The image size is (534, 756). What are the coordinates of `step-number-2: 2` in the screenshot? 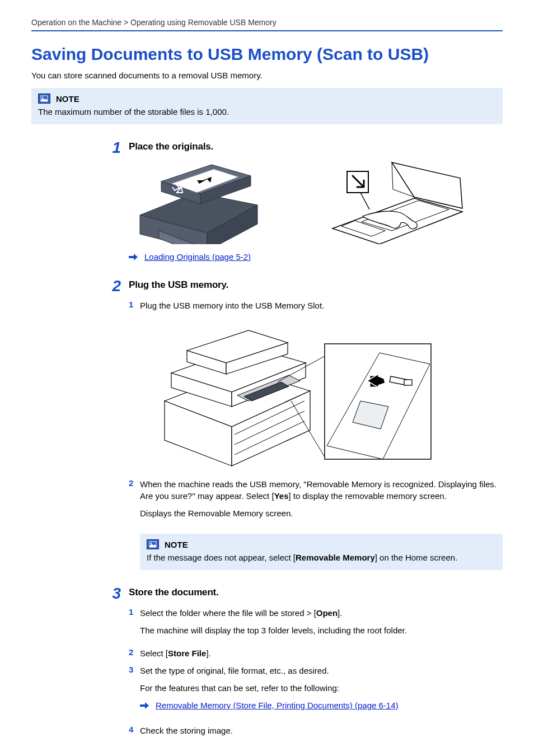 It's located at (116, 286).